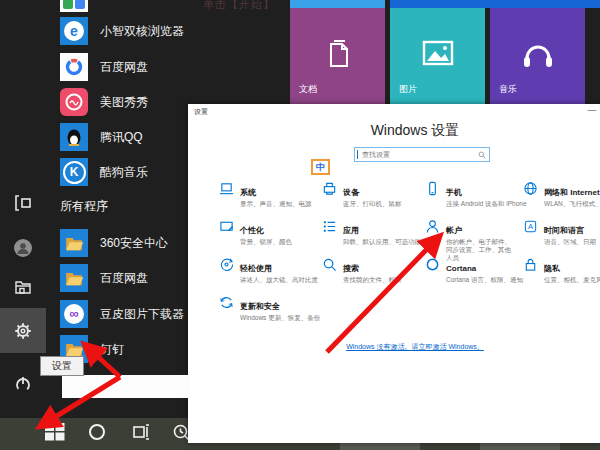 The height and width of the screenshot is (450, 600). What do you see at coordinates (432, 188) in the screenshot?
I see `phone-icon` at bounding box center [432, 188].